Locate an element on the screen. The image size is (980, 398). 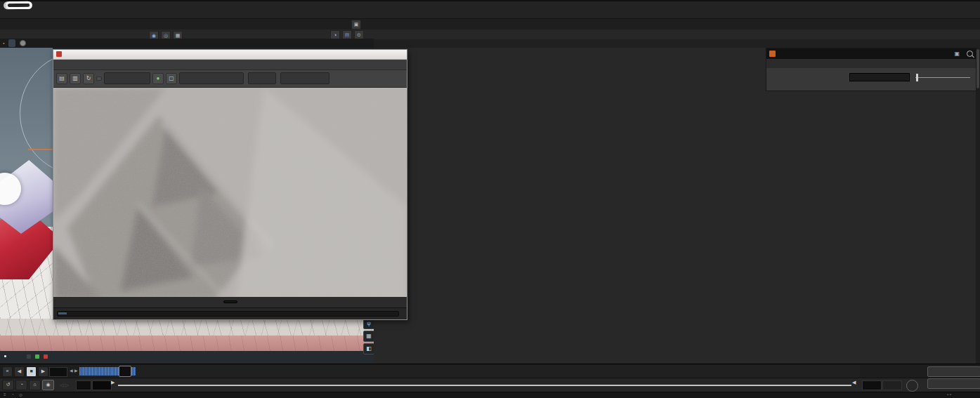
playhead is located at coordinates (125, 371).